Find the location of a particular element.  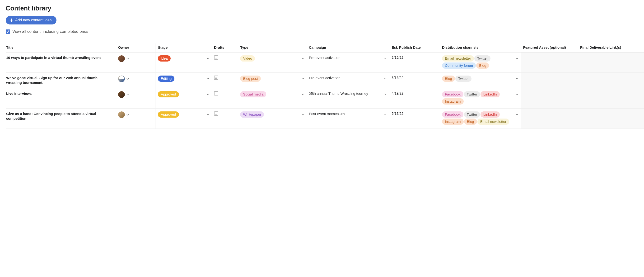

table-row: Give us a hand: Convincing people to att… is located at coordinates (325, 119).